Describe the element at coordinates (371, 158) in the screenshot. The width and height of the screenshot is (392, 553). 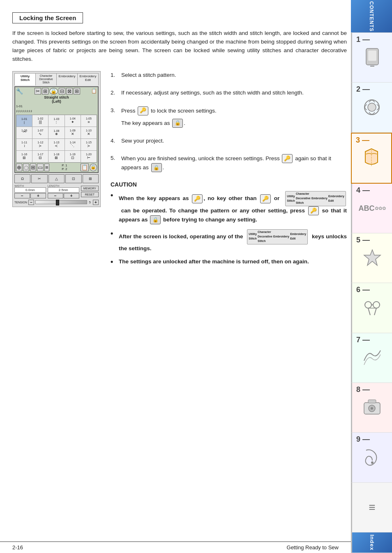
I see `sidebar-chapter-3: 3 —` at that location.